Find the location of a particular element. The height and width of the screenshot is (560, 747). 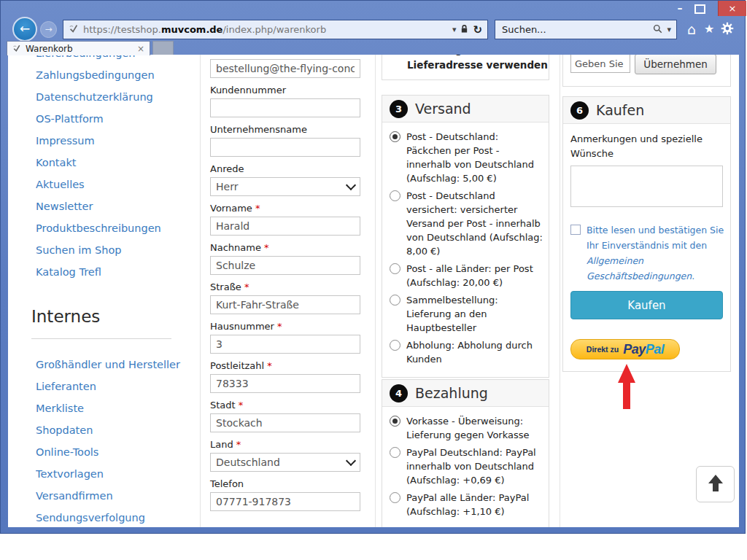

chevron-down-icon is located at coordinates (351, 461).